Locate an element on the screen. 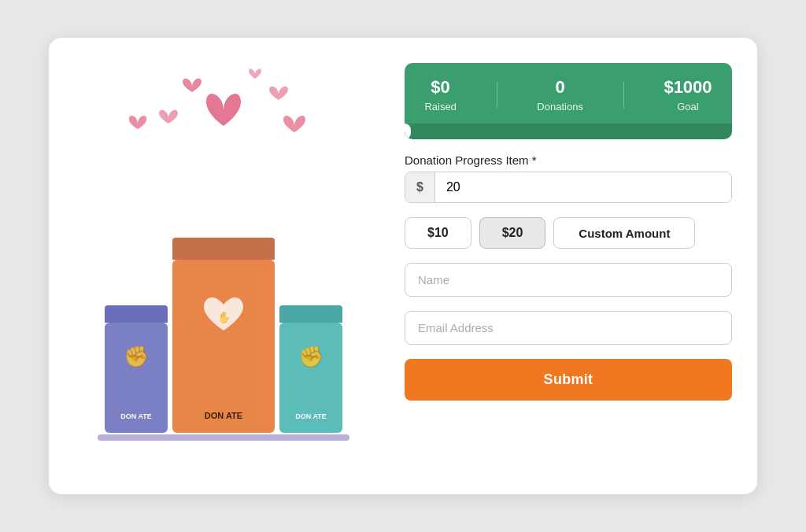 The image size is (806, 532). donation-input-group: $ is located at coordinates (568, 187).